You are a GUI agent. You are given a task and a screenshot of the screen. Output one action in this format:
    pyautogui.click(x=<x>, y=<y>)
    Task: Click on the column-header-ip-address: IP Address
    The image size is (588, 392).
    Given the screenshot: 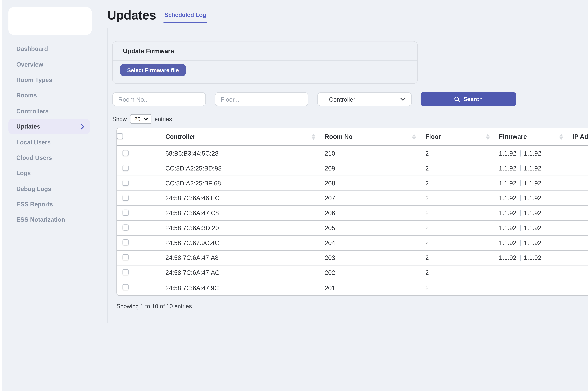 What is the action you would take?
    pyautogui.click(x=578, y=137)
    